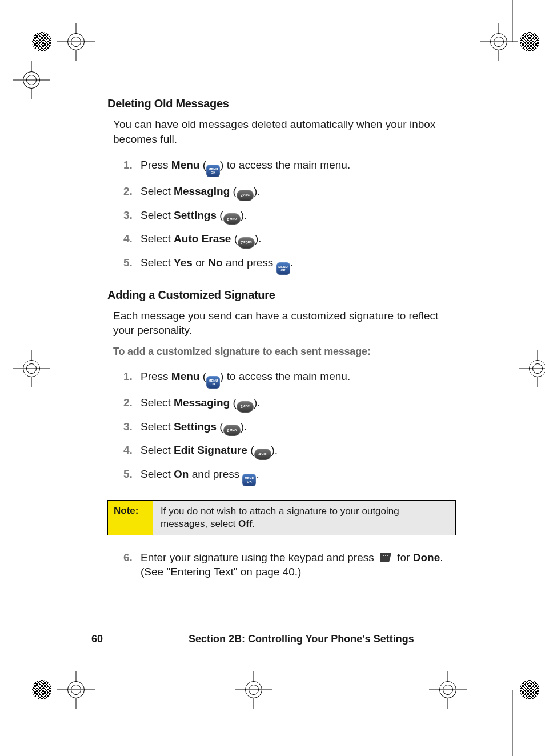 The height and width of the screenshot is (756, 545). What do you see at coordinates (284, 323) in the screenshot?
I see `intro-signature: Each message you send can have a customi…` at bounding box center [284, 323].